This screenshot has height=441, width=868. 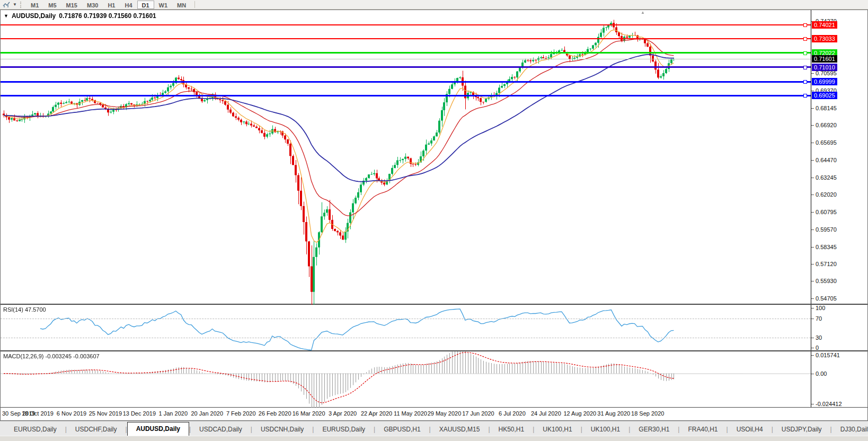 I want to click on tab-fra40-h1: FRA40,H1, so click(x=703, y=429).